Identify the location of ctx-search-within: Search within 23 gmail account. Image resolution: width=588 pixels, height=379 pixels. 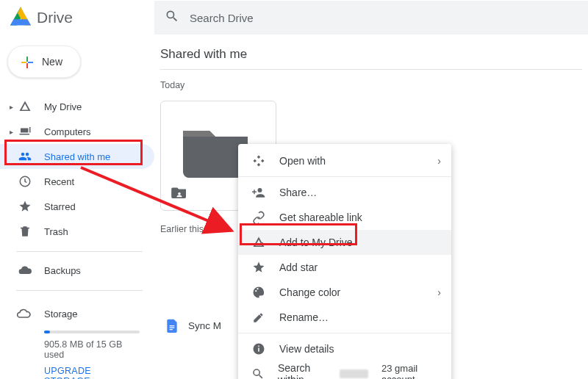
(345, 370).